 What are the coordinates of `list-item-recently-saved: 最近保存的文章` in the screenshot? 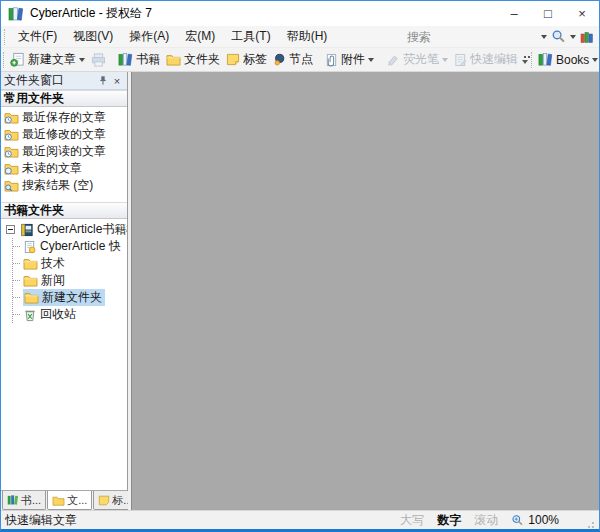 It's located at (64, 118).